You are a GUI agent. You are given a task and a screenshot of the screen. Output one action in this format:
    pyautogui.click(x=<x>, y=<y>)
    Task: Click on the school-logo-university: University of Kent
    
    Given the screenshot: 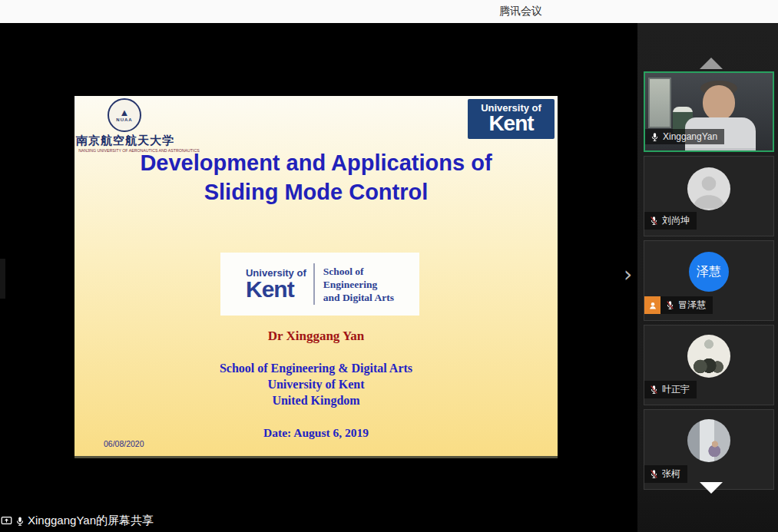 What is the action you would take?
    pyautogui.click(x=276, y=284)
    